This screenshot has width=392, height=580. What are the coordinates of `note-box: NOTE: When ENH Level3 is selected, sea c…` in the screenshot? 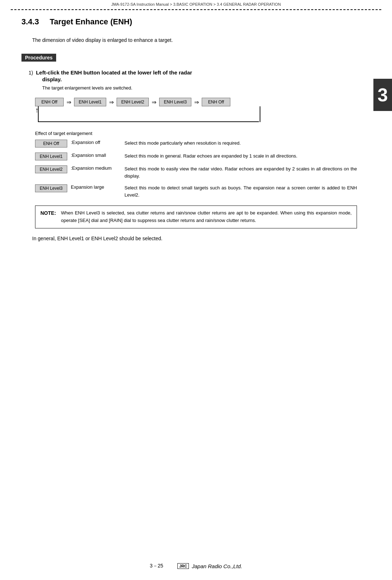 It's located at (196, 217).